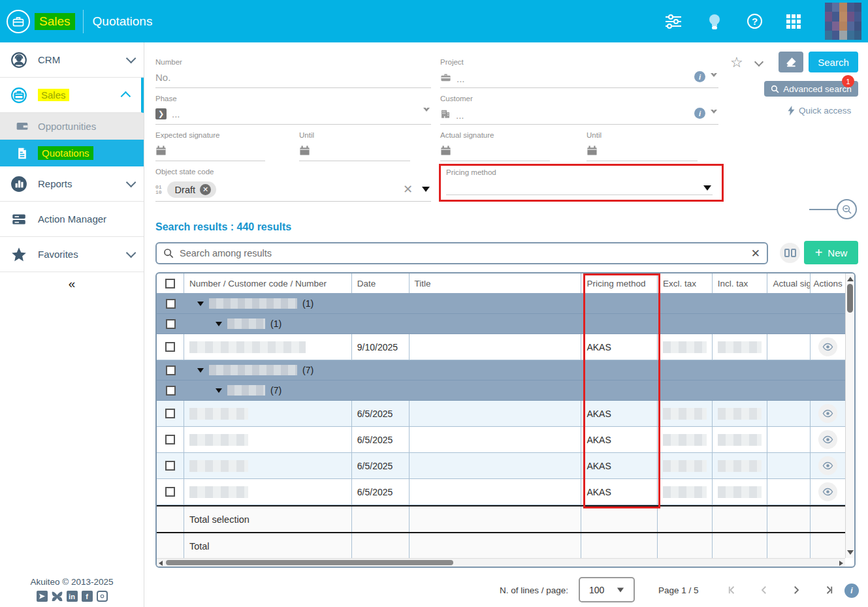  I want to click on instagram-icon, so click(102, 597).